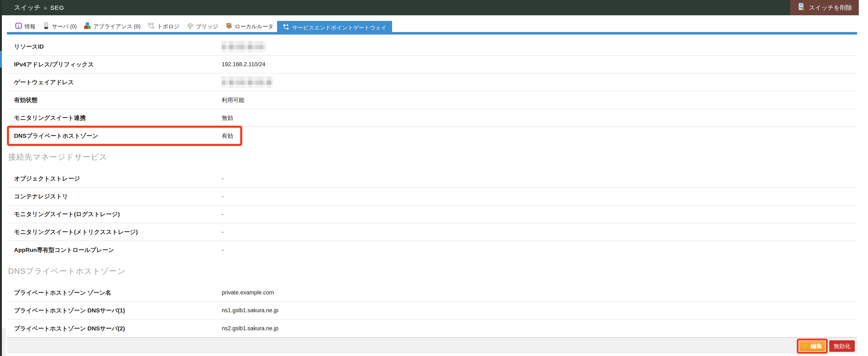 The image size is (868, 356). What do you see at coordinates (118, 136) in the screenshot?
I see `row-label: DNSプライベートホストゾーン` at bounding box center [118, 136].